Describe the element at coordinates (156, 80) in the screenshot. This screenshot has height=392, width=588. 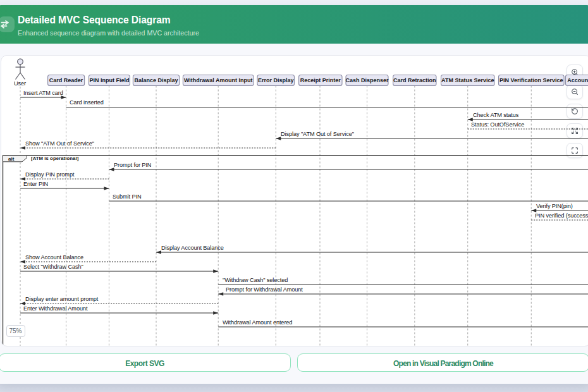
I see `svg-text: Balance Display` at that location.